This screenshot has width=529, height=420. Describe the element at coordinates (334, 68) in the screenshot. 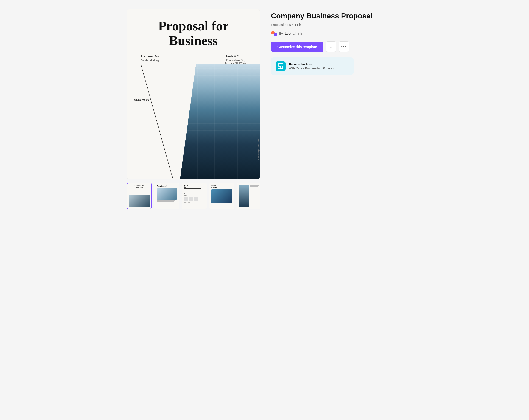

I see `resize-arrow: ›` at that location.